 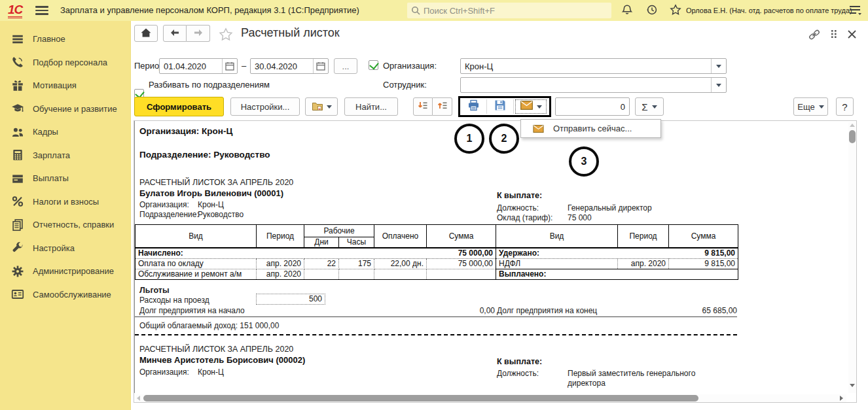 What do you see at coordinates (410, 65) in the screenshot?
I see `organization-label: Организация:` at bounding box center [410, 65].